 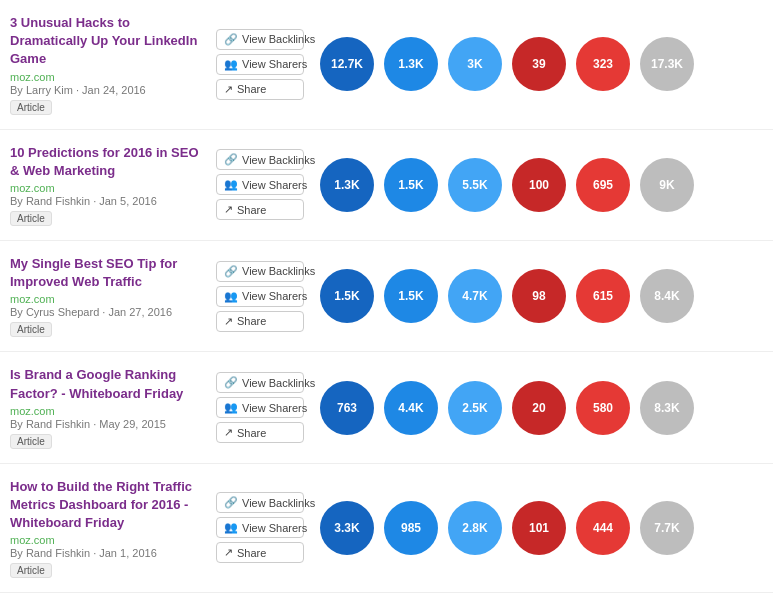 What do you see at coordinates (105, 384) in the screenshot?
I see `article-title: Is Brand a Google Ranking Factor? - Whit…` at bounding box center [105, 384].